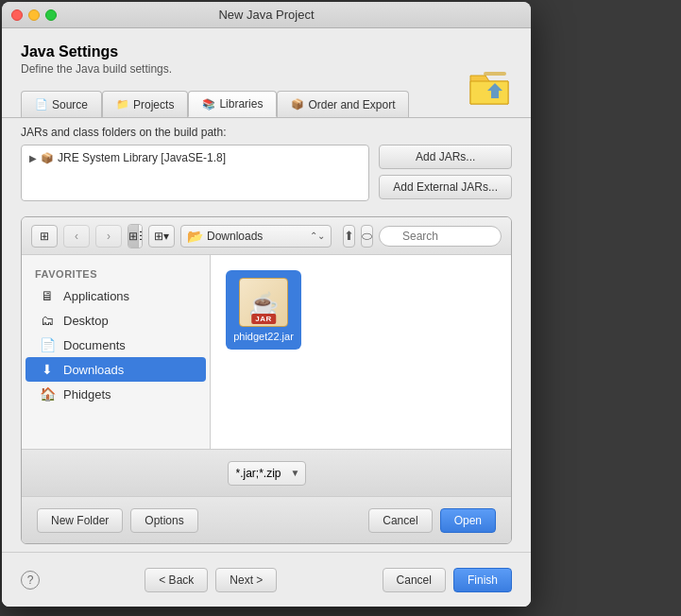  Describe the element at coordinates (349, 236) in the screenshot. I see `share-button: ⬆` at that location.